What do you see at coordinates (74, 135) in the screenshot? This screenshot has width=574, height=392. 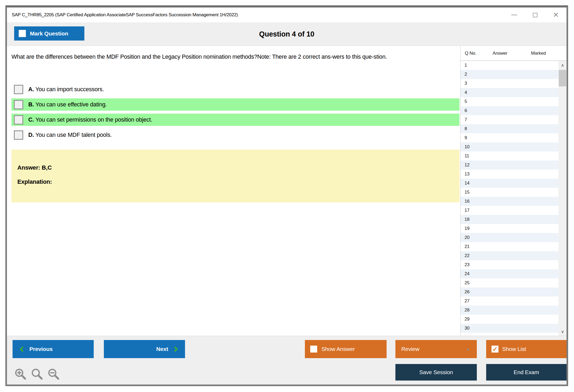 I see `option-text: You can use MDF talent pools.` at bounding box center [74, 135].